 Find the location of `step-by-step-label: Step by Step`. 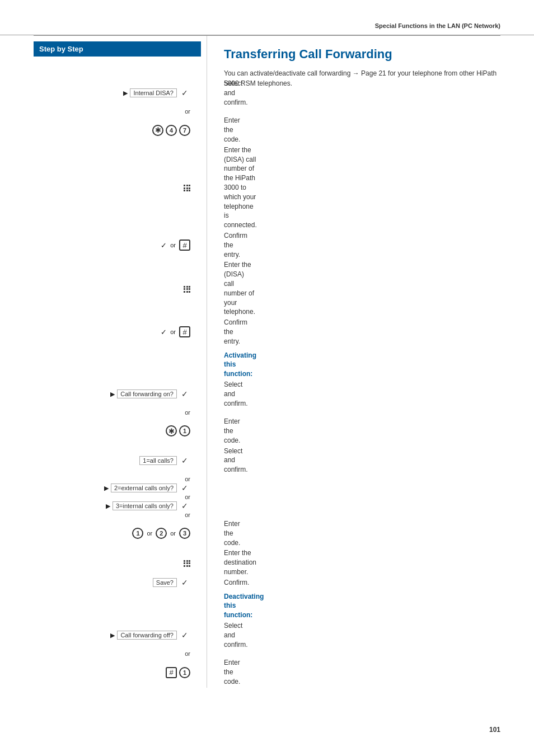

step-by-step-label: Step by Step is located at coordinates (118, 49).